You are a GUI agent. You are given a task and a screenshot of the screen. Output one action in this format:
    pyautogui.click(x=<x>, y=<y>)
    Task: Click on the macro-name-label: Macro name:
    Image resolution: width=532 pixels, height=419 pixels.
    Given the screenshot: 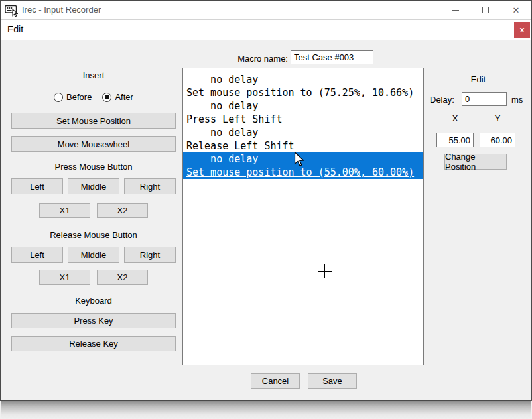 What is the action you would take?
    pyautogui.click(x=257, y=58)
    